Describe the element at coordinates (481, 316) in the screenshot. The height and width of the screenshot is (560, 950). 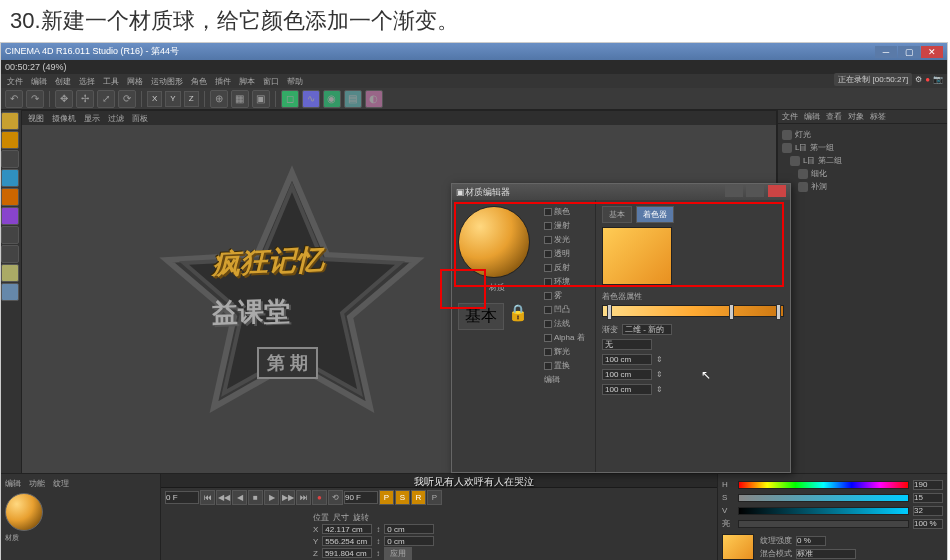
I see `basic-tab-left: 基本` at that location.